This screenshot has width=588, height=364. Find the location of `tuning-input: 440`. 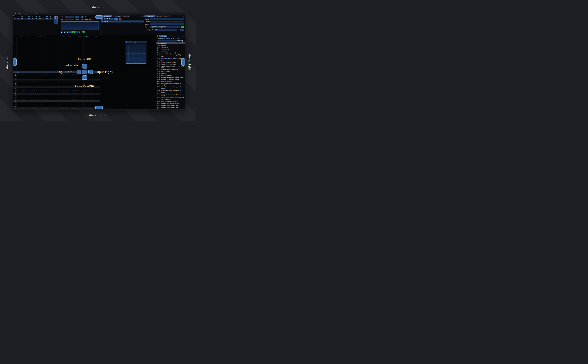

tuning-input: 440 is located at coordinates (166, 30).